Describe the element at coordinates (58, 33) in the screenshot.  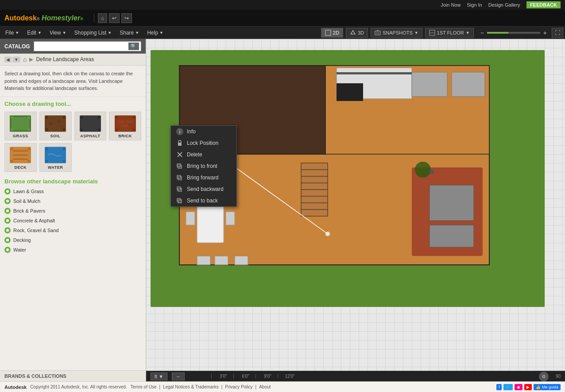
I see `menu-view: View ▼` at that location.